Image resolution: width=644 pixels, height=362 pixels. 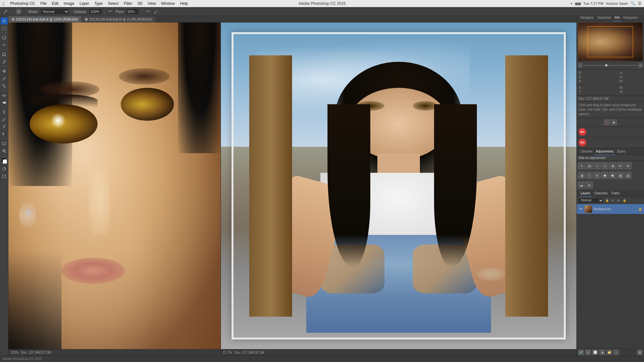 I want to click on brush-tool-icon, so click(x=5, y=12).